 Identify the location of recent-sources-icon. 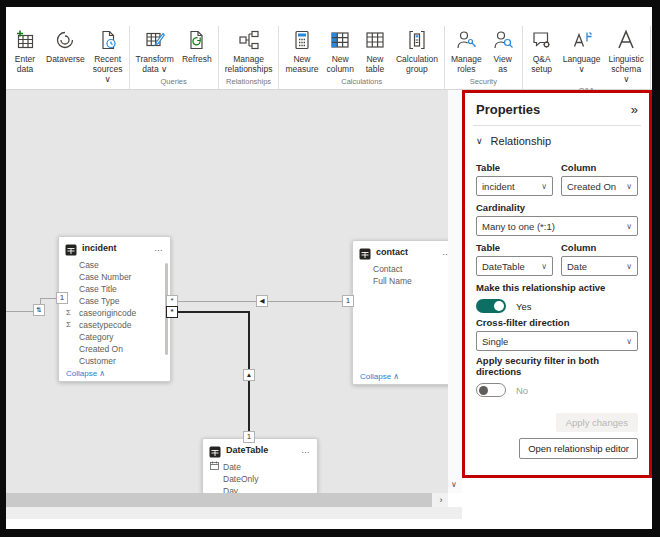
(108, 40).